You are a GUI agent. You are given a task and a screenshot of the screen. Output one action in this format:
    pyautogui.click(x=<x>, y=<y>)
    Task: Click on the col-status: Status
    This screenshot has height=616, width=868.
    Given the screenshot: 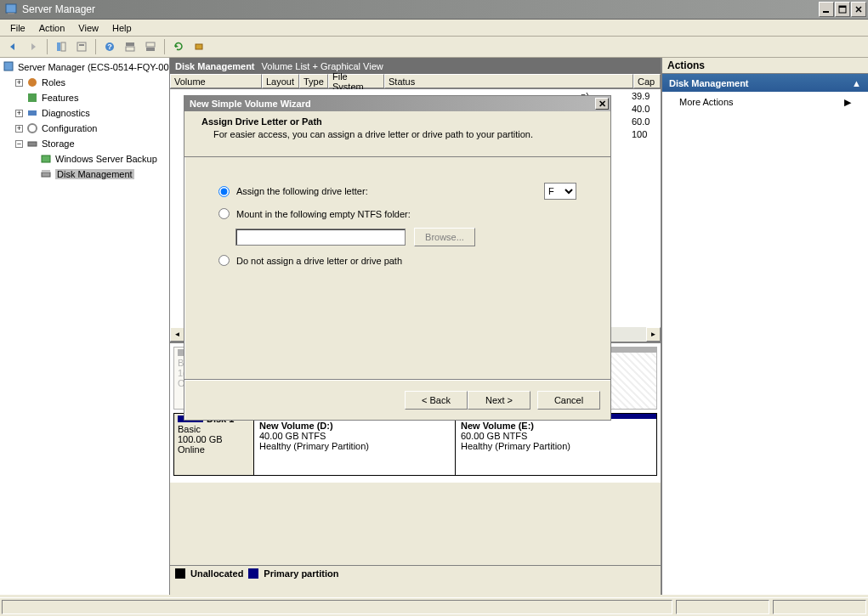 What is the action you would take?
    pyautogui.click(x=508, y=82)
    